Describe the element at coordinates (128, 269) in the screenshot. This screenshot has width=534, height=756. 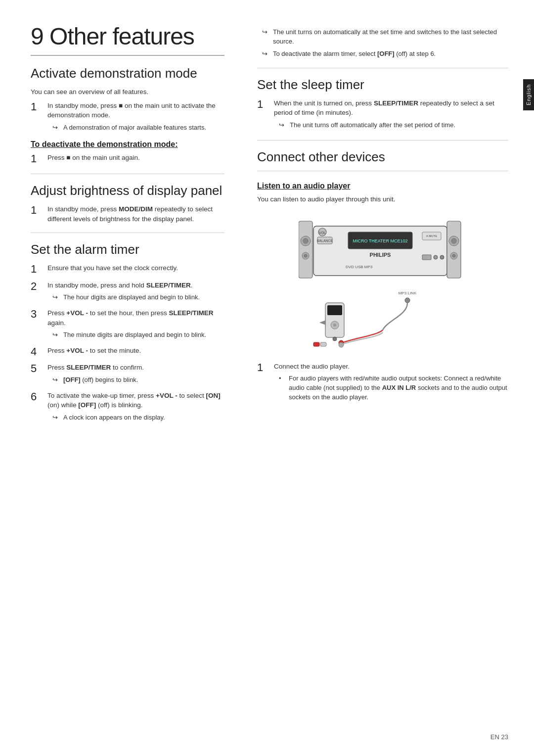
I see `step-item: 1 Ensure that you have set the clock cor…` at that location.